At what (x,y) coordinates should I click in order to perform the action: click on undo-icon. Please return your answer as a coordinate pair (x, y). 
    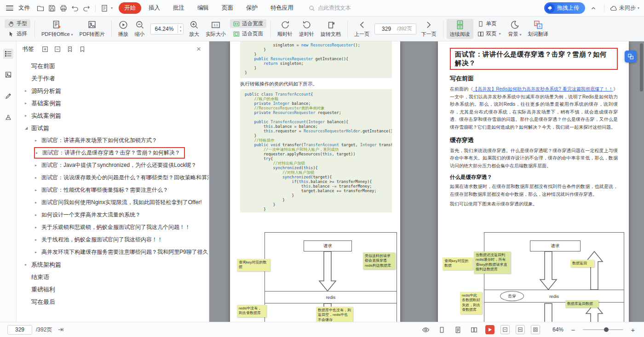
    Looking at the image, I should click on (75, 8).